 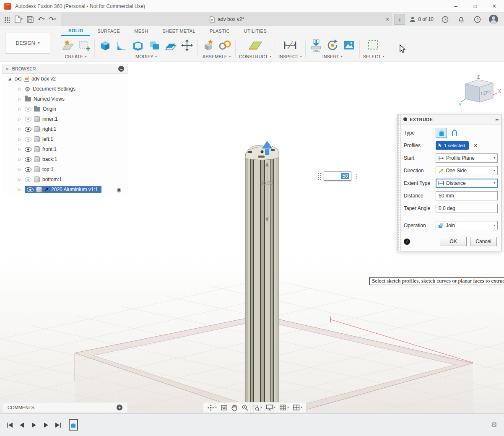 What do you see at coordinates (400, 19) in the screenshot?
I see `new-tab-button` at bounding box center [400, 19].